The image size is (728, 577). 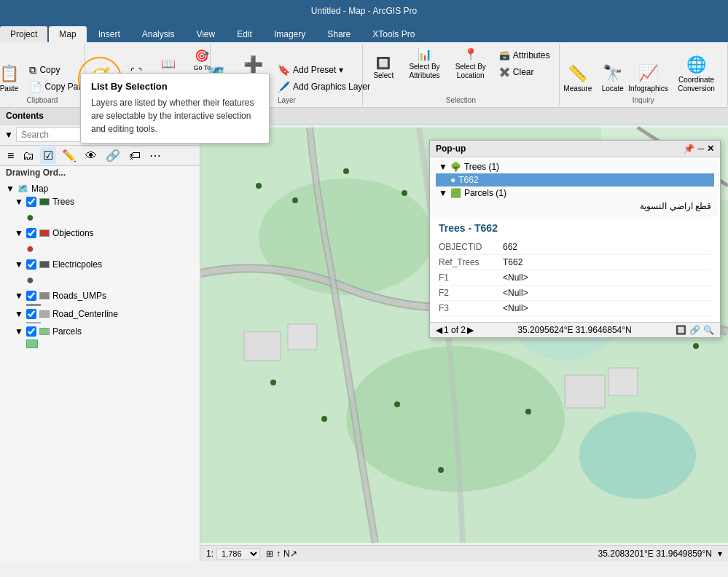 I want to click on attributes-button: 🗃️ Attributes, so click(x=525, y=55).